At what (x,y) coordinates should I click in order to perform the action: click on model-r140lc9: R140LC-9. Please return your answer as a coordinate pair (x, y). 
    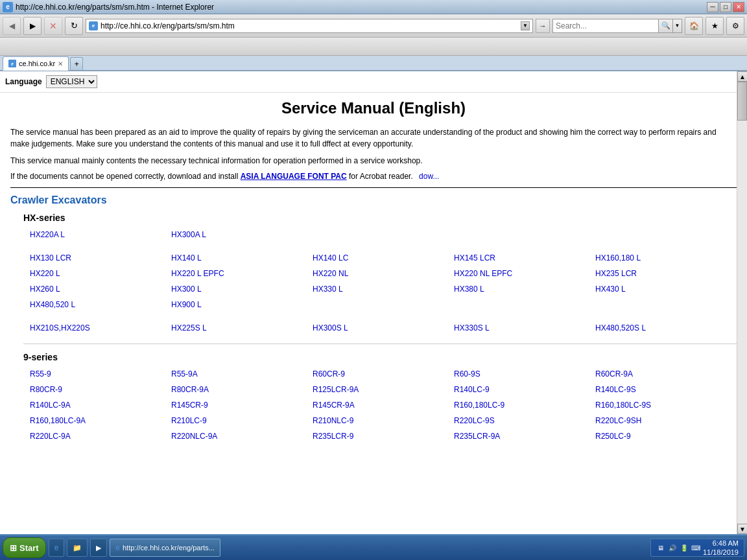
    Looking at the image, I should click on (525, 390).